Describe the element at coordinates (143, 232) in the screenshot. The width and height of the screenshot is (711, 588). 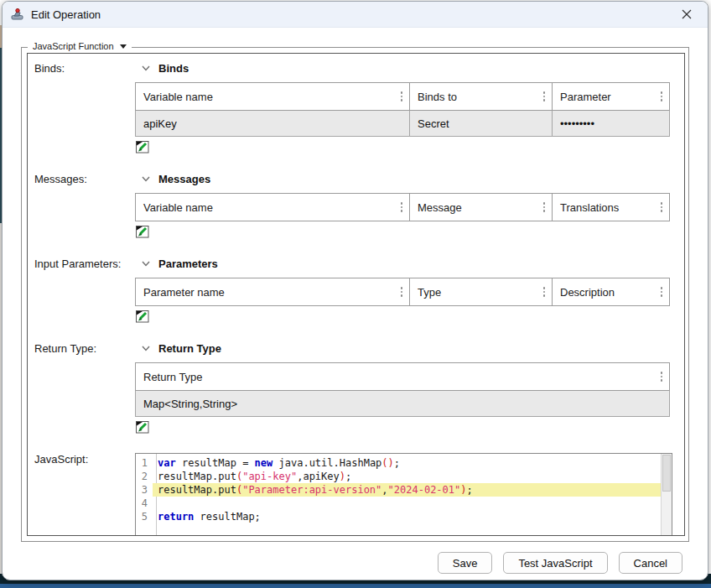
I see `messages-edit-table-button` at that location.